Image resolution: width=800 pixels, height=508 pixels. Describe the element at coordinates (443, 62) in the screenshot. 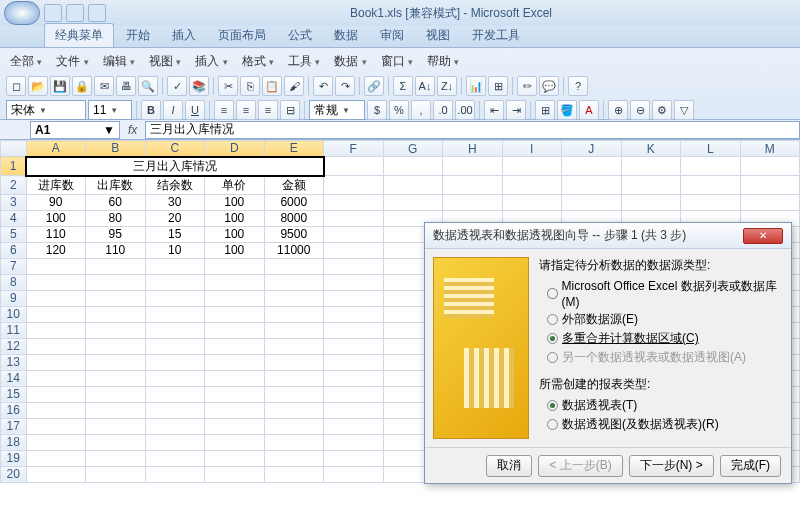

I see `menu-帮助: 帮助 ▾` at that location.